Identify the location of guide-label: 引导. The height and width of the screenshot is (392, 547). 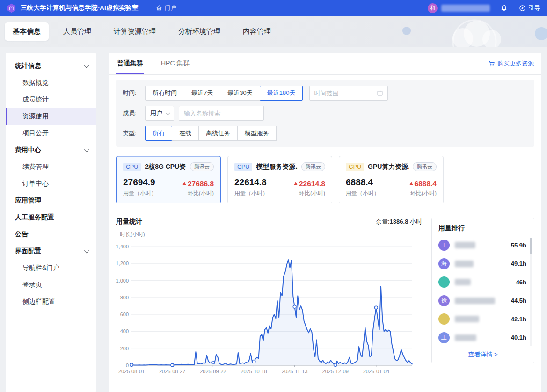
(534, 8).